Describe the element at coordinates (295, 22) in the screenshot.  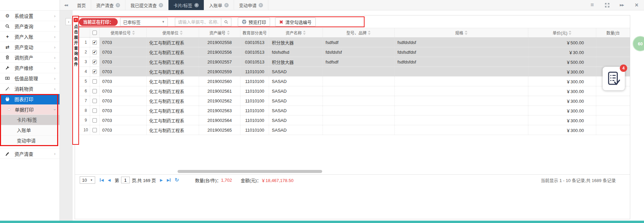
I see `clear-selection-button: ✖ 清空勾选编号` at that location.